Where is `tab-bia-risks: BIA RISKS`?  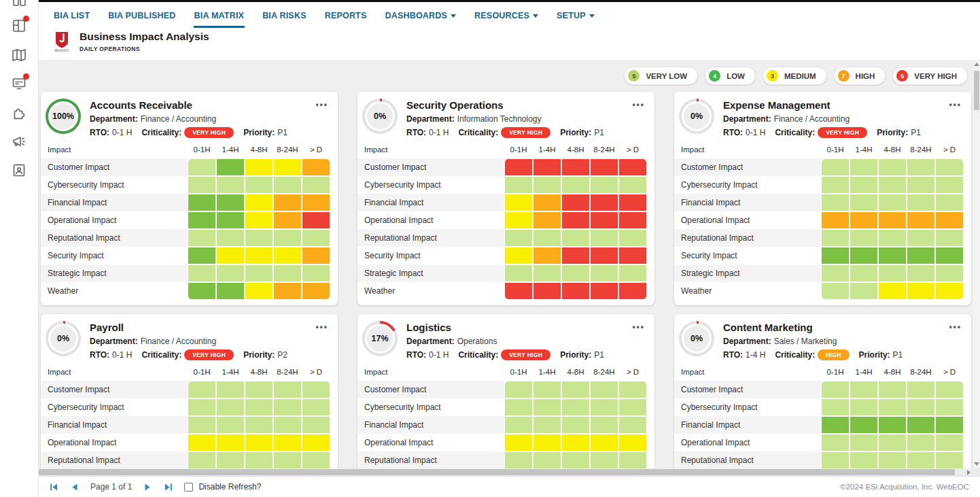 tab-bia-risks: BIA RISKS is located at coordinates (284, 18).